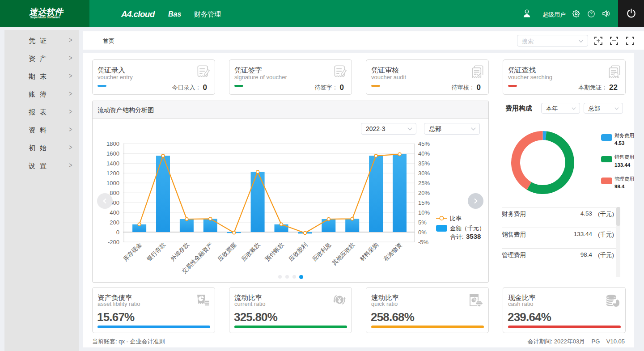  What do you see at coordinates (132, 252) in the screenshot?
I see `svg-text: 库存现金` at bounding box center [132, 252].